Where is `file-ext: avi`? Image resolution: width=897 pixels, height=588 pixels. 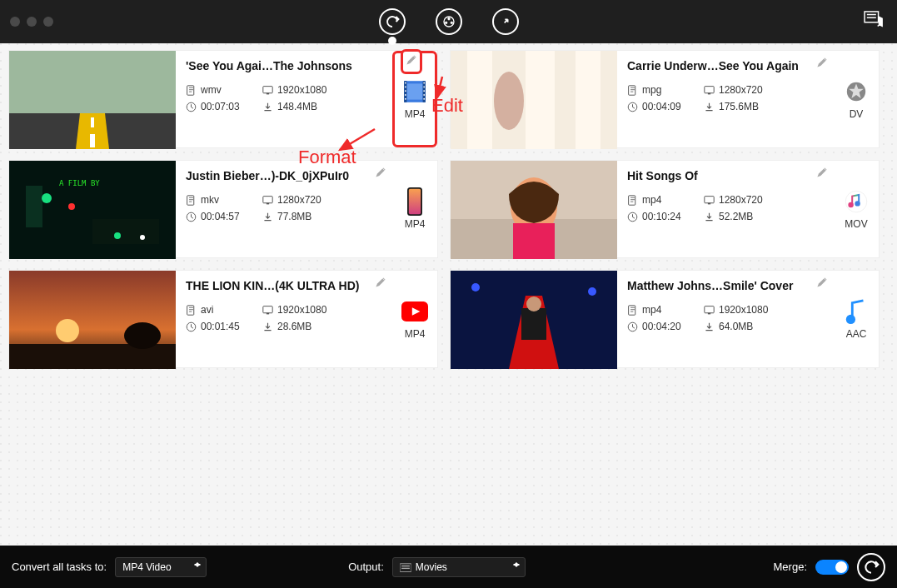 file-ext: avi is located at coordinates (207, 310).